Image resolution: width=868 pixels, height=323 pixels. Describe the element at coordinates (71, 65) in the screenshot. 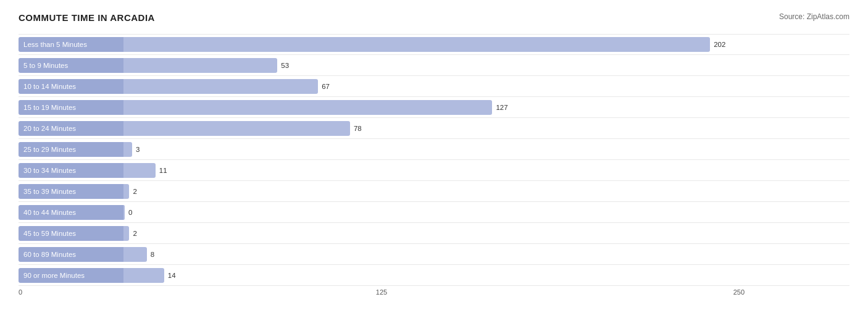

I see `bar-label: 5 to 9 Minutes` at that location.